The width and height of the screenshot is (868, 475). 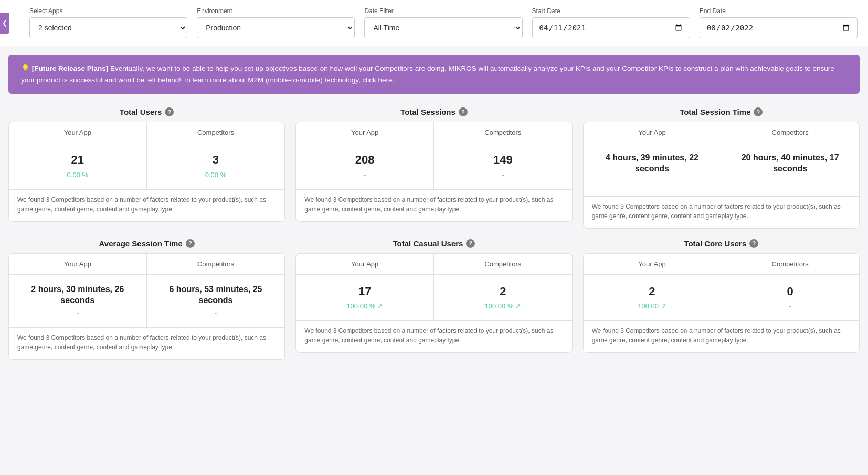 I want to click on total-sessions-competitors-sub: -, so click(x=503, y=175).